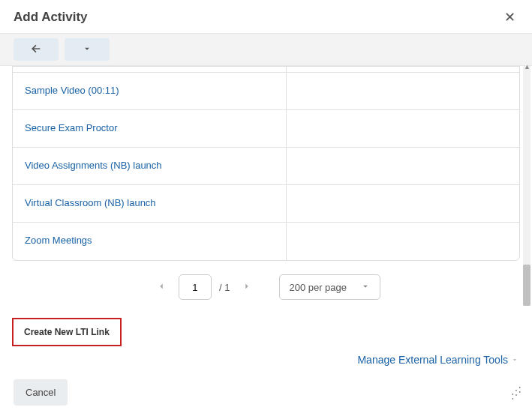 This screenshot has height=413, width=532. Describe the element at coordinates (527, 186) in the screenshot. I see `scrollbar: ▲` at that location.